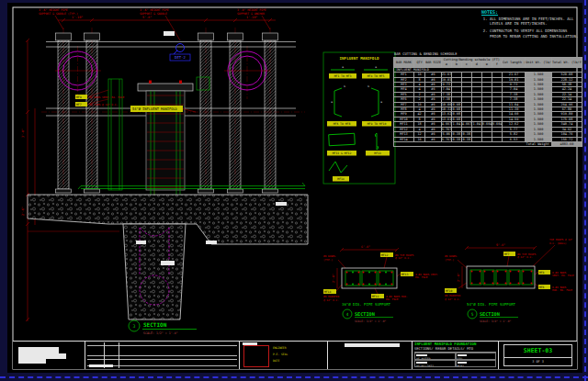 This screenshot has height=381, width=588. What do you see at coordinates (513, 62) in the screenshot?
I see `col-header: Cut length (ft.)` at bounding box center [513, 62].